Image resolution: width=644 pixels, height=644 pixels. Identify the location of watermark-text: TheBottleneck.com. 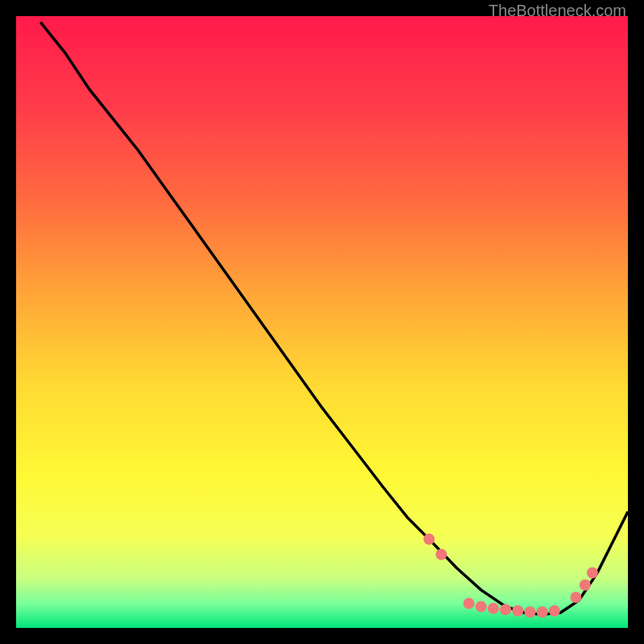
(557, 11).